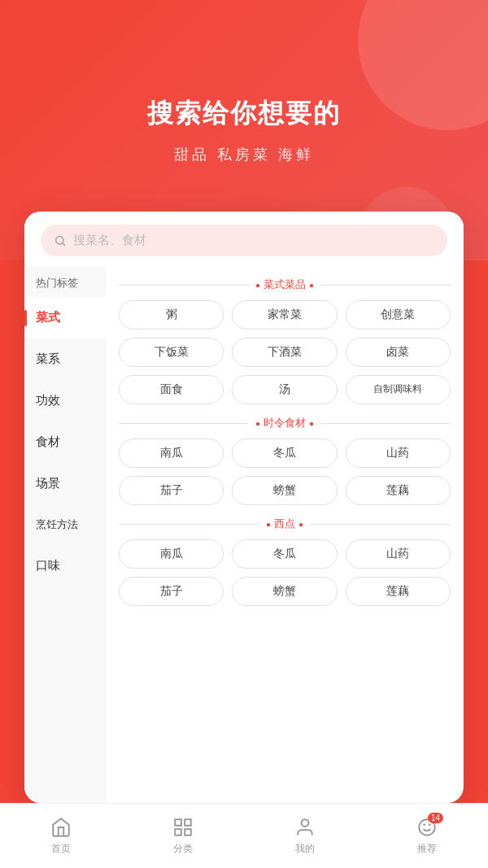  What do you see at coordinates (399, 390) in the screenshot?
I see `tag-tiaoliao: 自制调味料` at bounding box center [399, 390].